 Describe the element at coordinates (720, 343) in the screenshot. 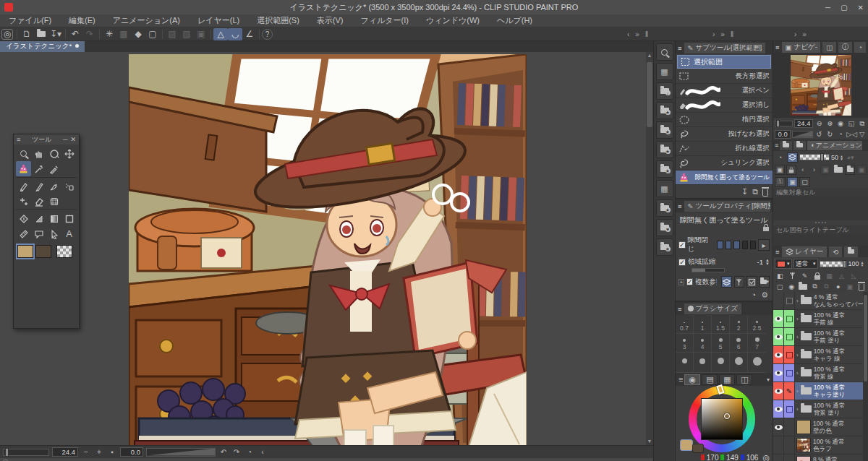

I see `brush-size-cell: 5` at that location.